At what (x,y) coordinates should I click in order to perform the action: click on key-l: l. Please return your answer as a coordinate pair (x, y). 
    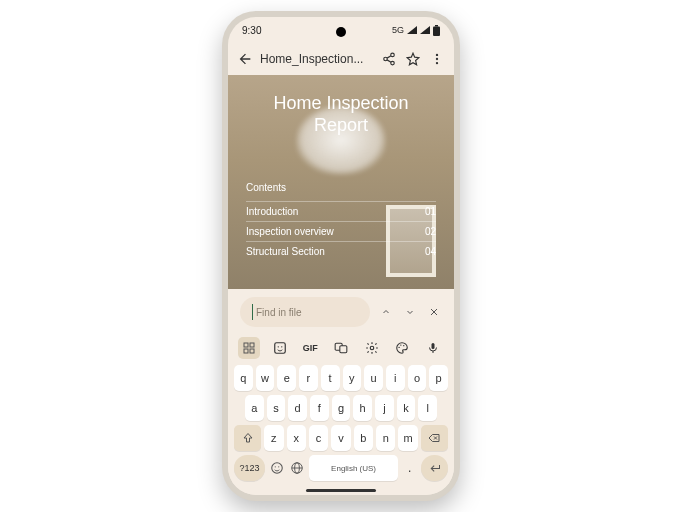
    Looking at the image, I should click on (428, 408).